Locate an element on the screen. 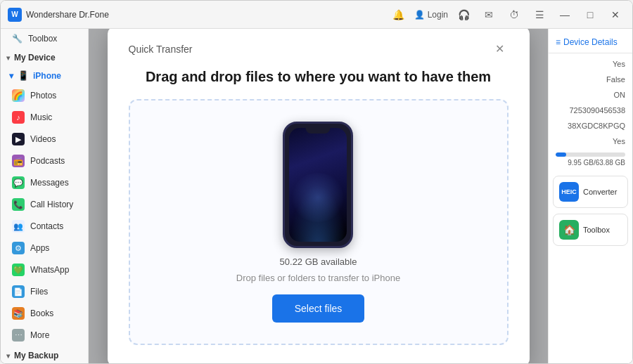 The image size is (633, 364). notification-icon: 🔔 is located at coordinates (399, 15).